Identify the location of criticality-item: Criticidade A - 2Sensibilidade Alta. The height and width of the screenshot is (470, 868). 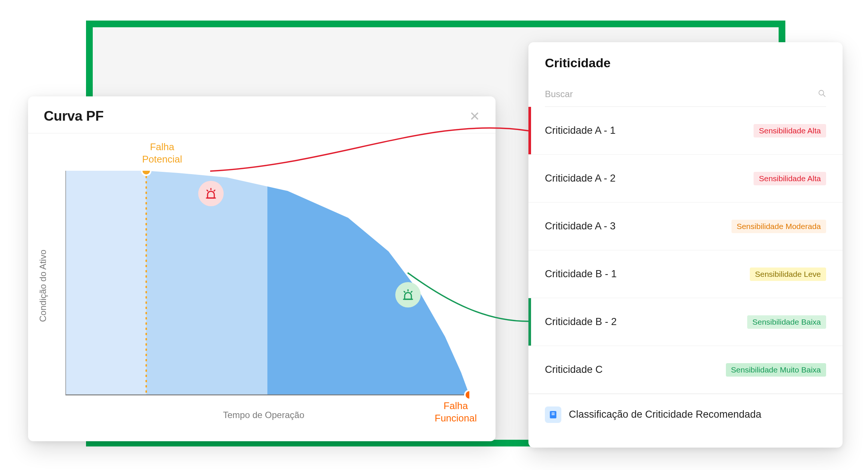
(685, 179).